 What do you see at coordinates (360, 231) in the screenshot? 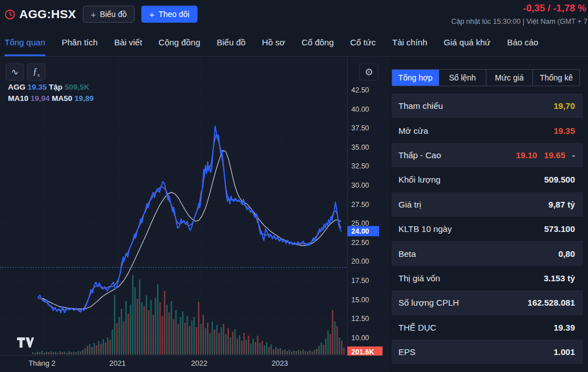
I see `last-price-text: 24.00` at bounding box center [360, 231].